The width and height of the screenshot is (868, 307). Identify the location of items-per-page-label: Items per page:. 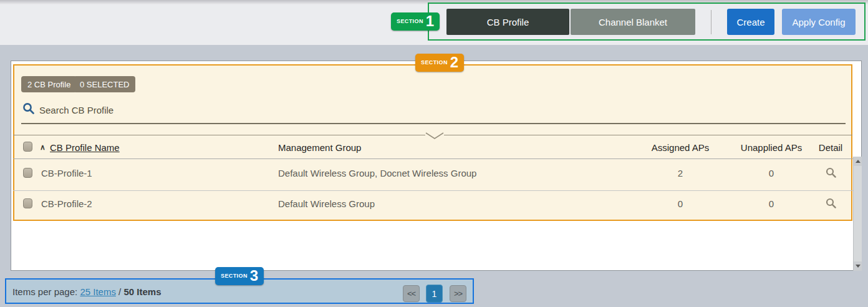
(45, 292).